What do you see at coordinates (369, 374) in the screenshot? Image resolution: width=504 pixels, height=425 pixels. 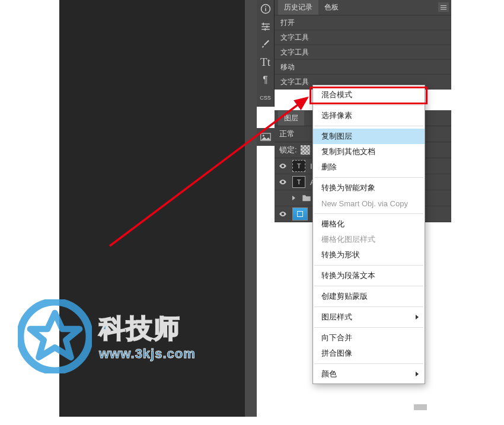 I see `menu-item-color: 颜色` at bounding box center [369, 374].